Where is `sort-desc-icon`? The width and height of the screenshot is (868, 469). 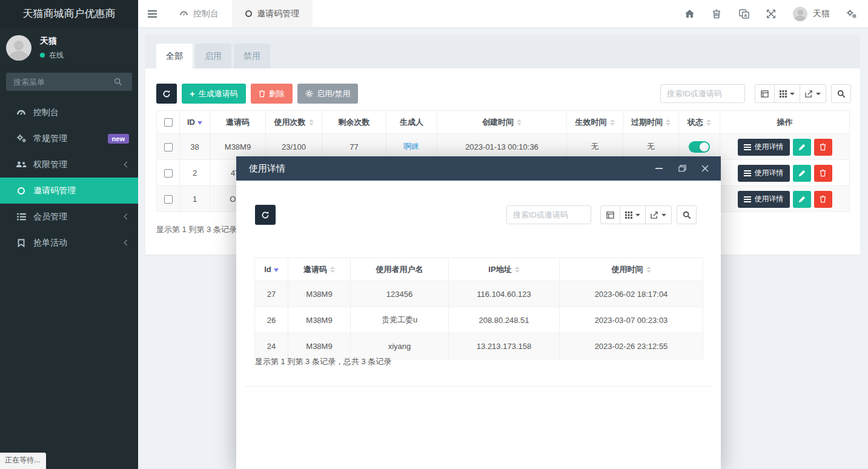
sort-desc-icon is located at coordinates (200, 123).